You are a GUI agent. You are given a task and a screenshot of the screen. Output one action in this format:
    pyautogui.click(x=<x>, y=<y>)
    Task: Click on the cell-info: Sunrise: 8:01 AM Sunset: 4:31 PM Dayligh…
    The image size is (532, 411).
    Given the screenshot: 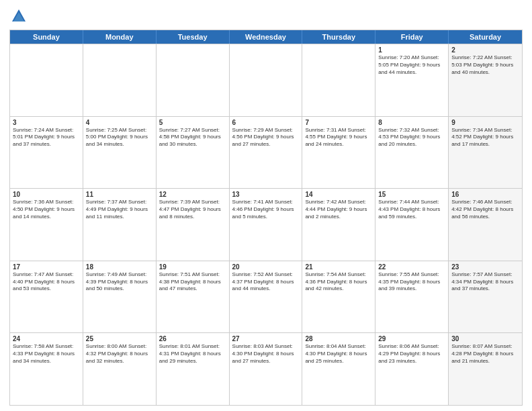 What is the action you would take?
    pyautogui.click(x=193, y=354)
    